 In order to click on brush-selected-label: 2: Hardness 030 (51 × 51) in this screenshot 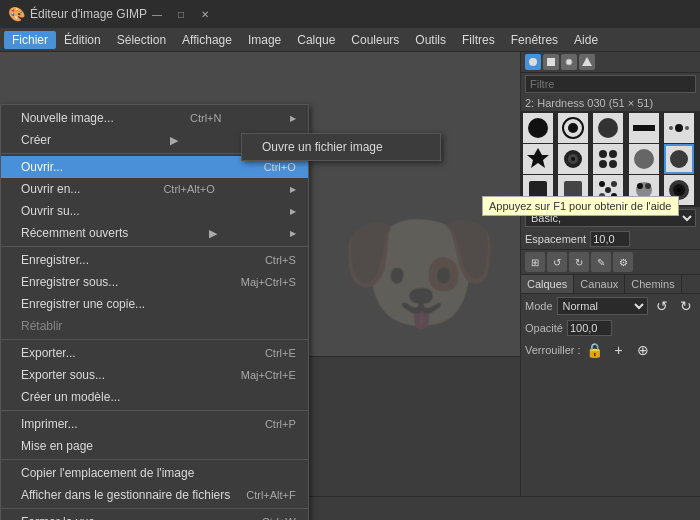, I will do `click(610, 103)`.